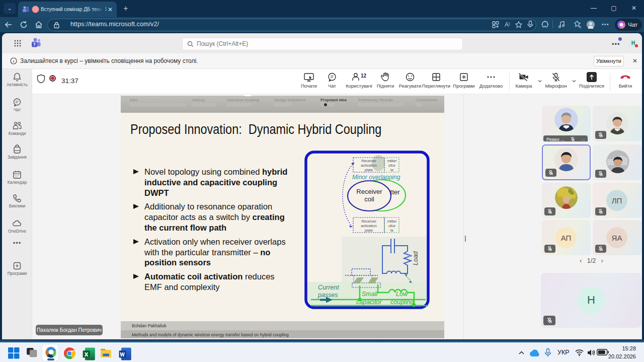 This screenshot has width=644, height=362. I want to click on svg-text: coil, so click(369, 199).